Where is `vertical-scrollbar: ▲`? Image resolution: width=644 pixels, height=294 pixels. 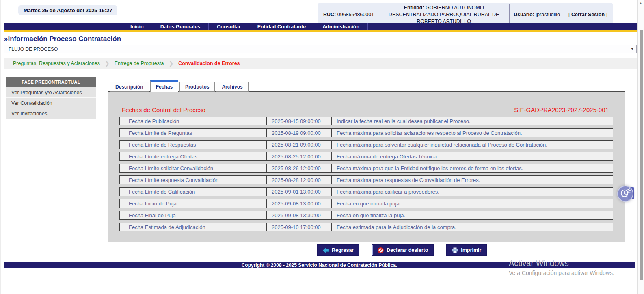 vertical-scrollbar: ▲ is located at coordinates (641, 147).